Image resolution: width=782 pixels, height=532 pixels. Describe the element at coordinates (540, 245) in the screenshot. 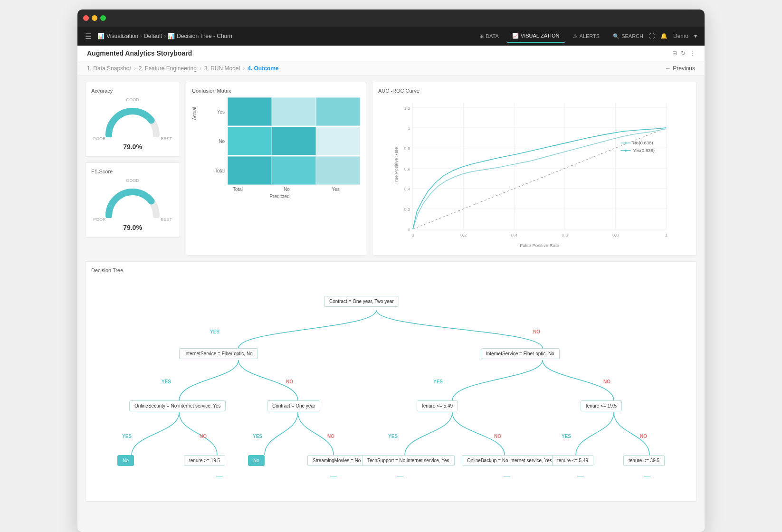

I see `svg-text: False Positive Rate` at that location.